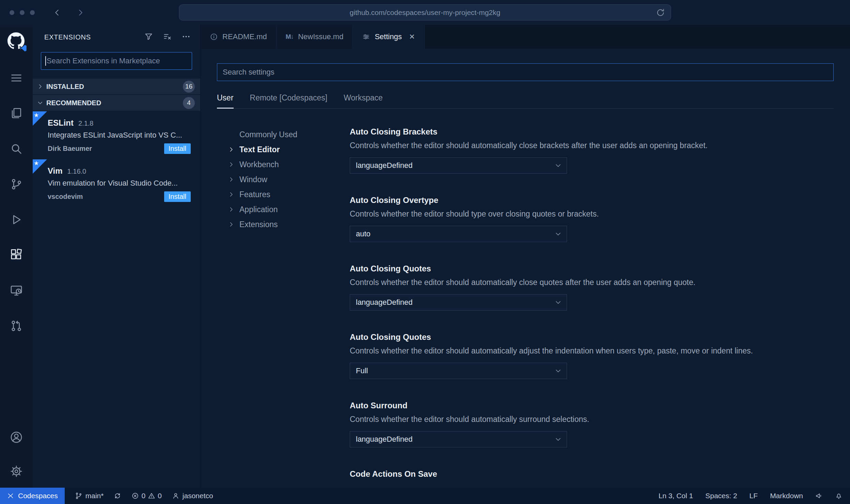 The height and width of the screenshot is (504, 850). Describe the element at coordinates (146, 496) in the screenshot. I see `problems-status: 0 0` at that location.